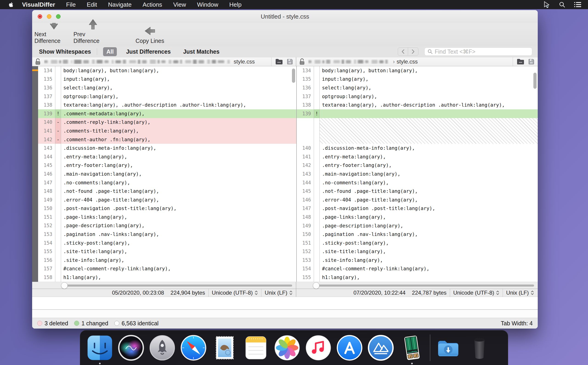 This screenshot has width=588, height=365. I want to click on segment-just-matches: Just Matches, so click(201, 52).